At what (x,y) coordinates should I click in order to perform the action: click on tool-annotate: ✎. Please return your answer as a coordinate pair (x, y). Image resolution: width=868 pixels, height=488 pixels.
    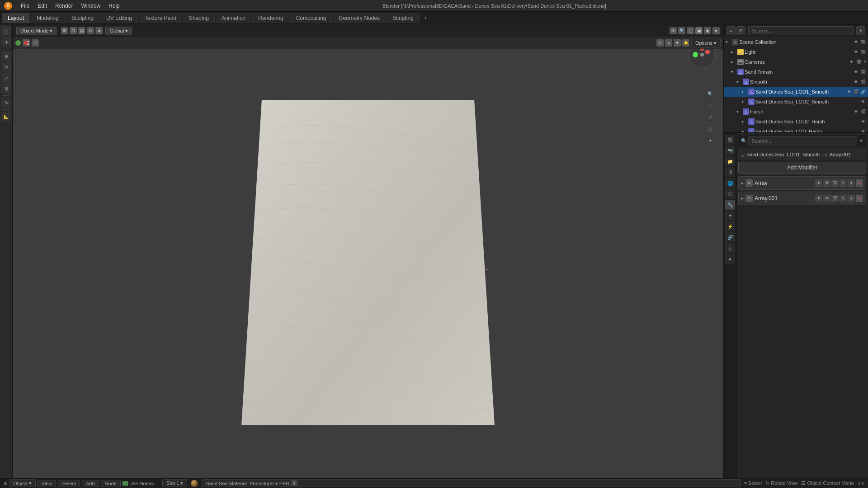
    Looking at the image, I should click on (6, 103).